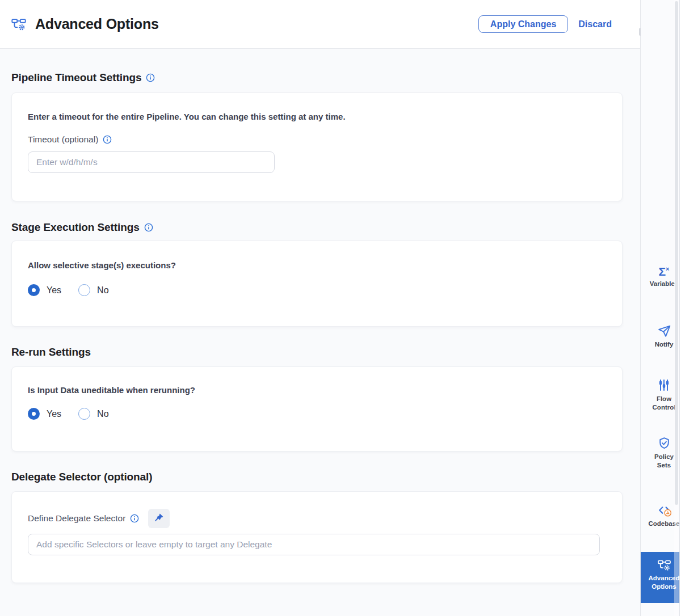 This screenshot has width=681, height=616. What do you see at coordinates (51, 352) in the screenshot?
I see `section-title: Re-run Settings` at bounding box center [51, 352].